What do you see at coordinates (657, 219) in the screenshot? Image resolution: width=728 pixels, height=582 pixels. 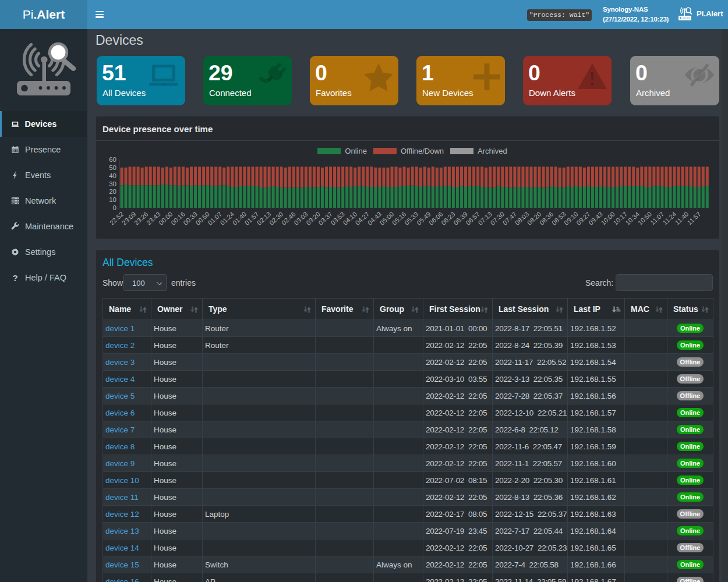 I see `svg-text: 11:07` at bounding box center [657, 219].